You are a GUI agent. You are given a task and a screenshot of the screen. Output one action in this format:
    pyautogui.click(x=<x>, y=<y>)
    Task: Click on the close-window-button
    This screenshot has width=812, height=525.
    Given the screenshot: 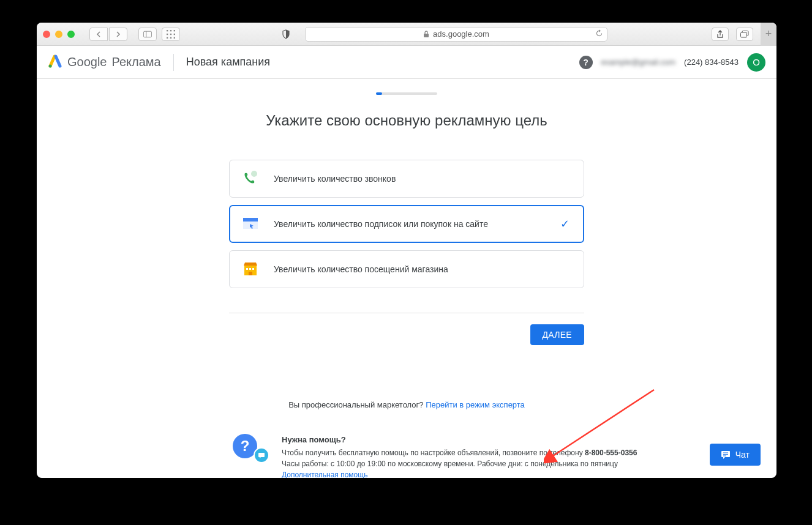 What is the action you would take?
    pyautogui.click(x=47, y=34)
    